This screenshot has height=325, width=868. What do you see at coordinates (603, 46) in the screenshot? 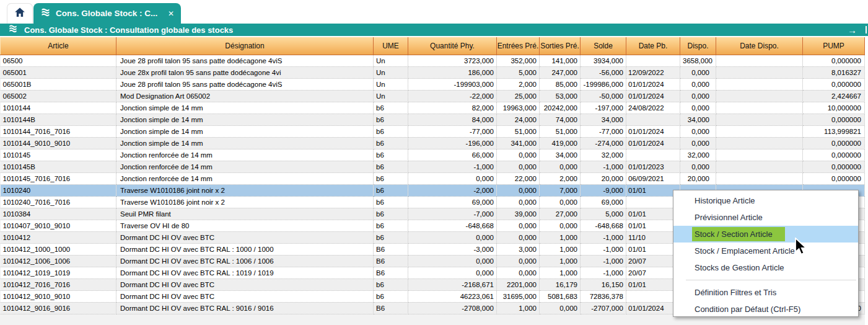
I see `column-header-solde: Solde` at bounding box center [603, 46].